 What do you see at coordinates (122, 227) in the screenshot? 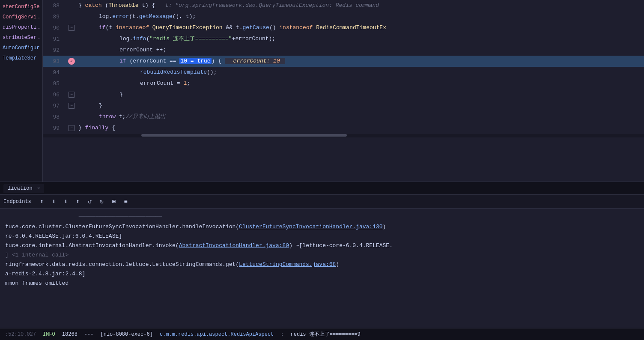
I see `trace-prefix-0: tuce.core.cluster.ClusterFutureSyncInvoc…` at bounding box center [122, 227].